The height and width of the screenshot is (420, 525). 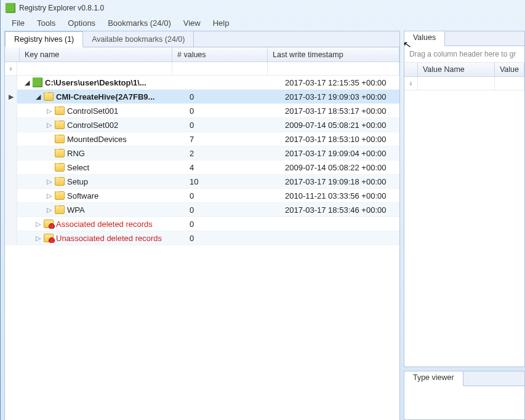 I want to click on key-label: C:\Users\user\Desktop\1\..., so click(x=96, y=82).